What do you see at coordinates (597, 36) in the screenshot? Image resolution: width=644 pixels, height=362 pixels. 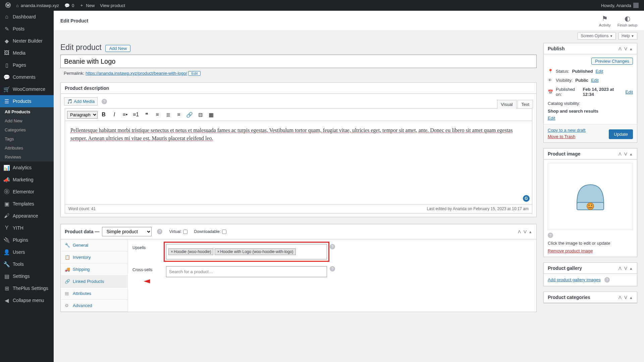 I see `screen-options-button: Screen Options ▼` at bounding box center [597, 36].